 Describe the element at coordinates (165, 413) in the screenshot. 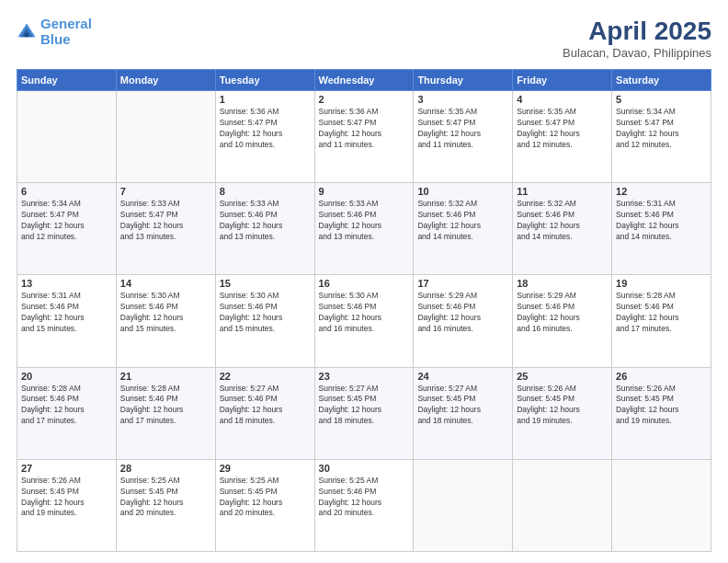

I see `calendar-cell: 21Sunrise: 5:28 AM Sunset: 5:46 PM Dayli…` at that location.